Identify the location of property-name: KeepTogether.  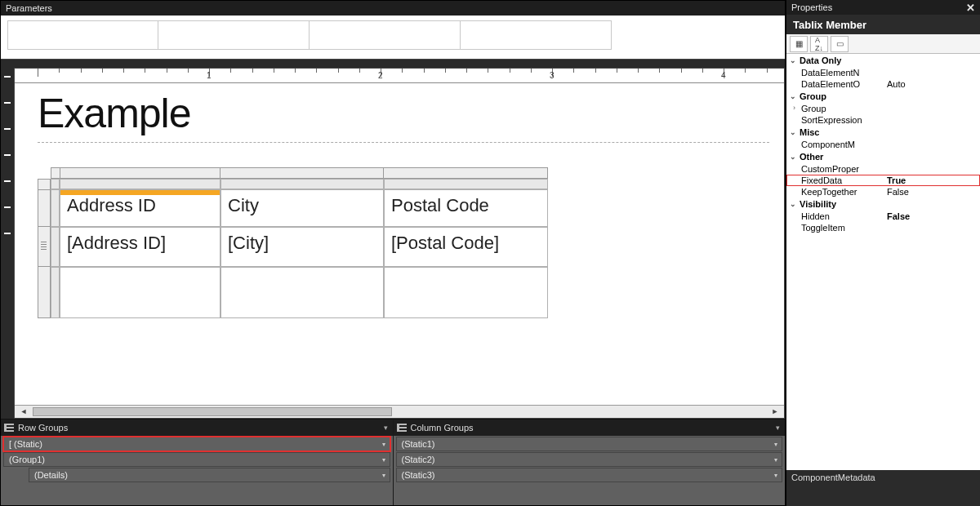
(844, 192).